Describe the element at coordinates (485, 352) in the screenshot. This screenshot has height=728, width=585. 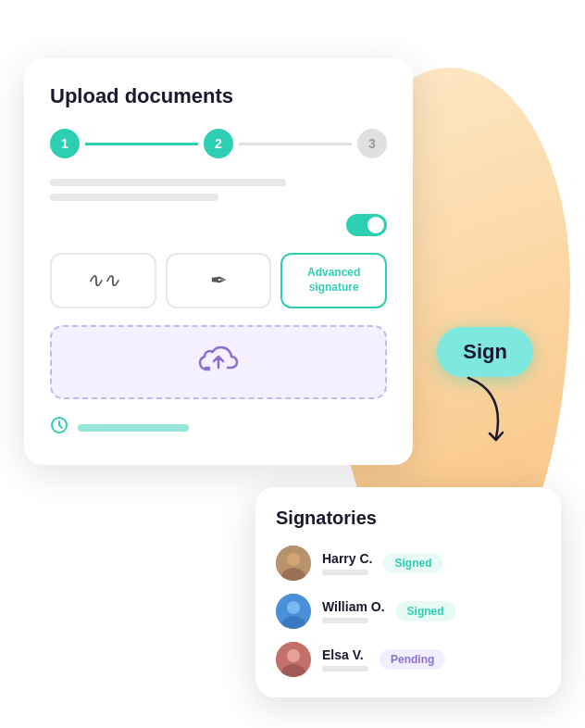
I see `sign-label: Sign` at that location.